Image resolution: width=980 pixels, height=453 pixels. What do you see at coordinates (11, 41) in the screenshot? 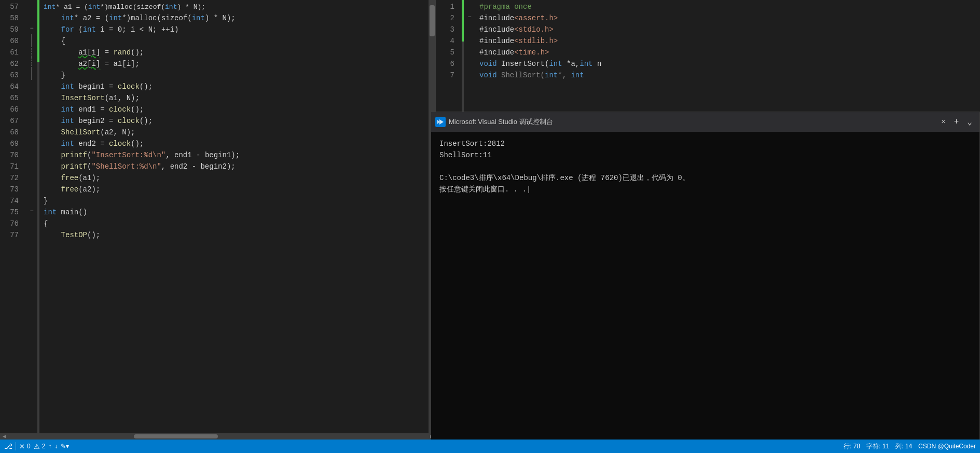
I see `line-num-60: 60` at bounding box center [11, 41].